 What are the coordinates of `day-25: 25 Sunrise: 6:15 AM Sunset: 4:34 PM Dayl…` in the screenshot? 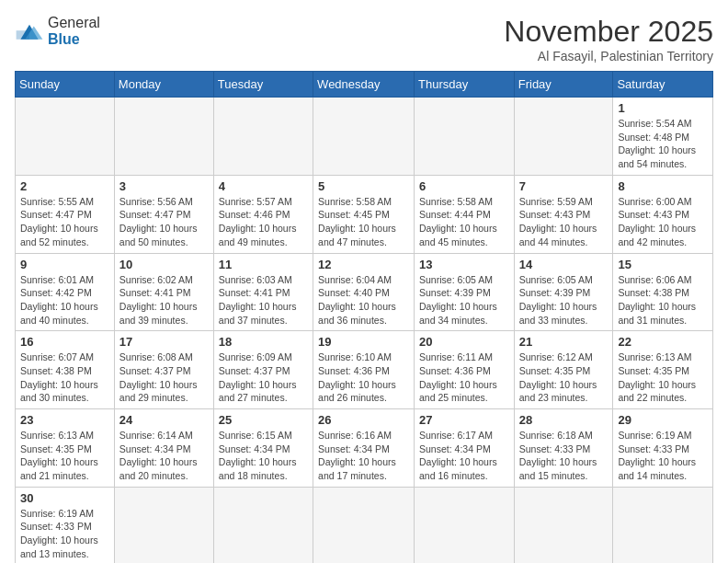 It's located at (263, 449).